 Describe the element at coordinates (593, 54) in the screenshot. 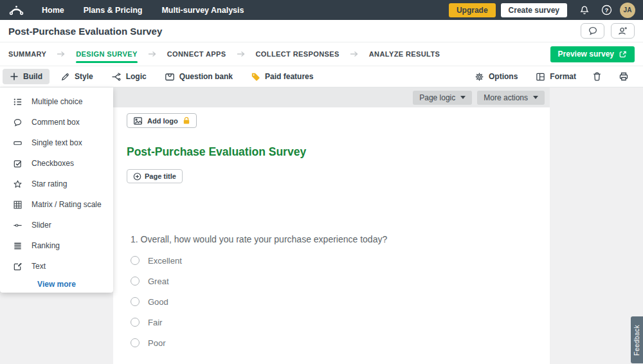

I see `preview-survey-button: Preview survey` at that location.